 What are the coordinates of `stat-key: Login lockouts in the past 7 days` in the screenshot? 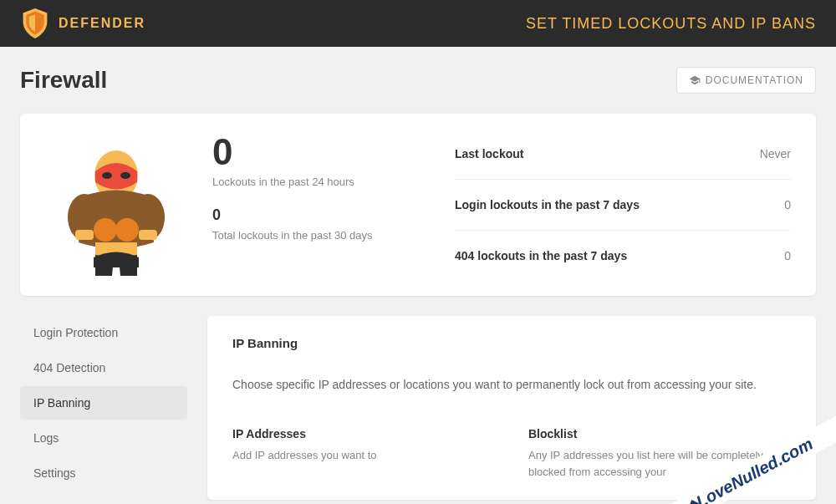 It's located at (547, 205).